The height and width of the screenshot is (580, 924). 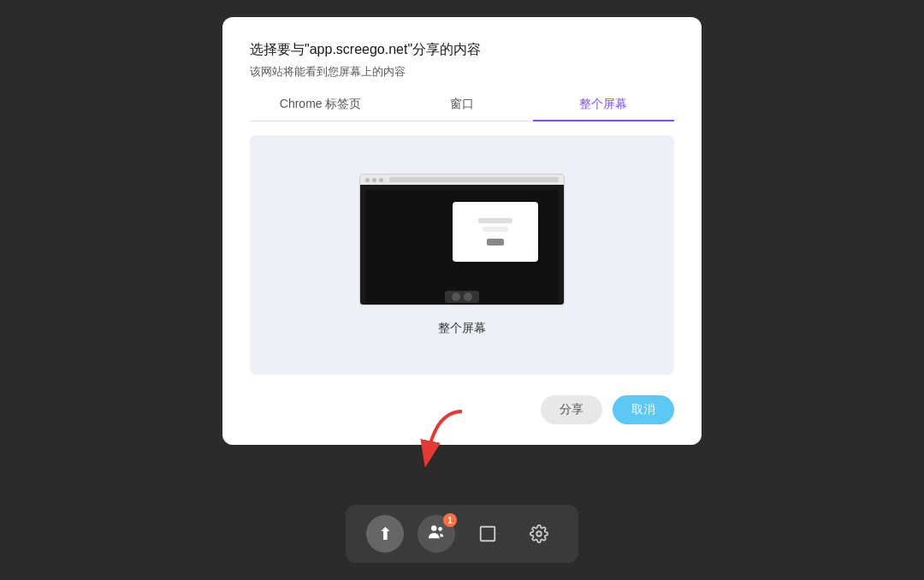 I want to click on screen-thumbnail, so click(x=462, y=240).